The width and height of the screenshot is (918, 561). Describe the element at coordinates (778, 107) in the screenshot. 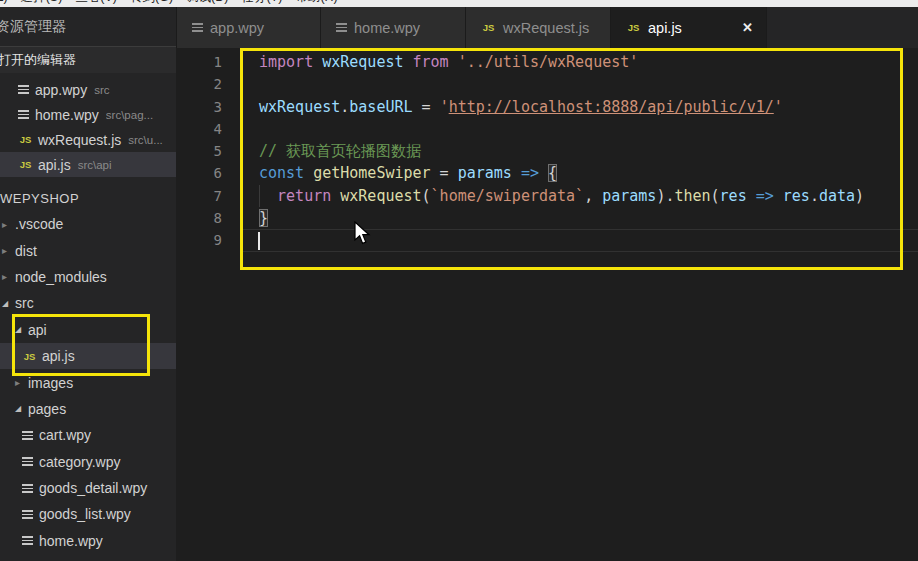

I see `token: '` at that location.